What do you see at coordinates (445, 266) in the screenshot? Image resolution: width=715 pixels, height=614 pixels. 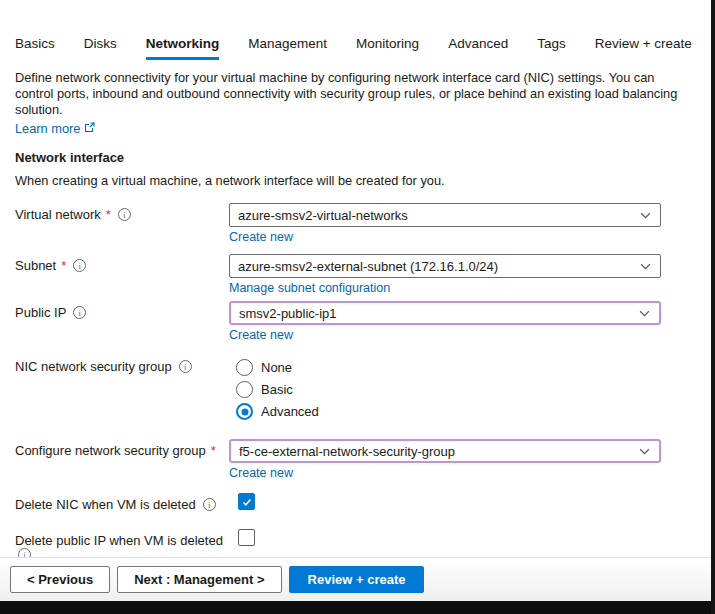 I see `subnet-select: azure-smsv2-external-subnet (172.16.1.0/…` at bounding box center [445, 266].